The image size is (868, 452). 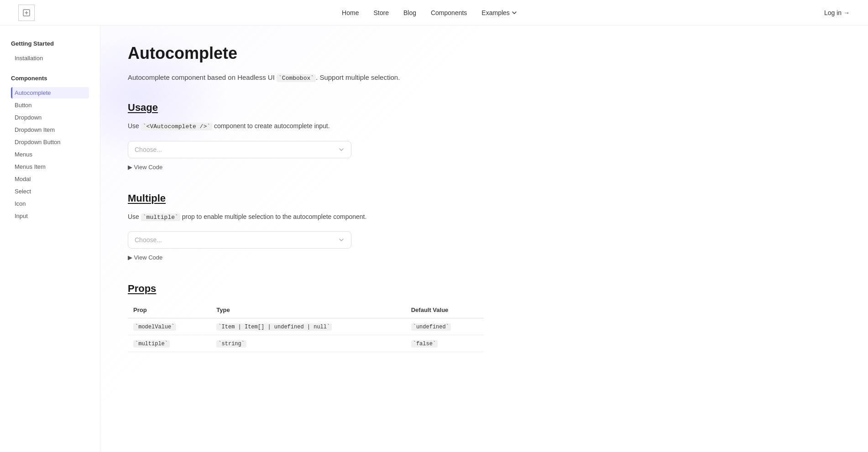 I want to click on page-desc-code: `Combobox`, so click(x=296, y=78).